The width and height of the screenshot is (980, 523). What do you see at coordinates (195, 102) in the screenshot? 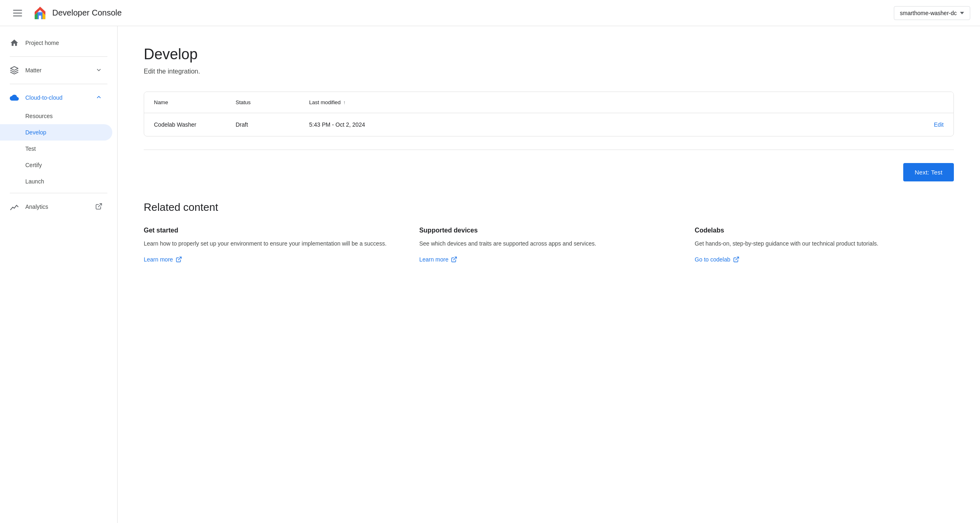
I see `col-name-header: Name` at bounding box center [195, 102].